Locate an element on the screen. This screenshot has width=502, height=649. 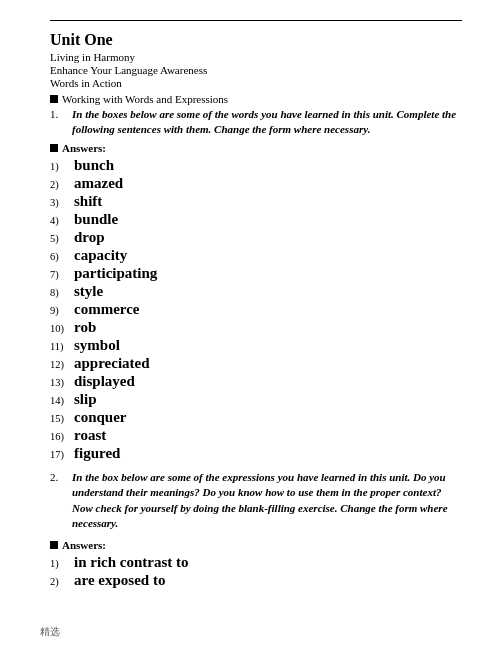
answer-word: capacity is located at coordinates (100, 256).